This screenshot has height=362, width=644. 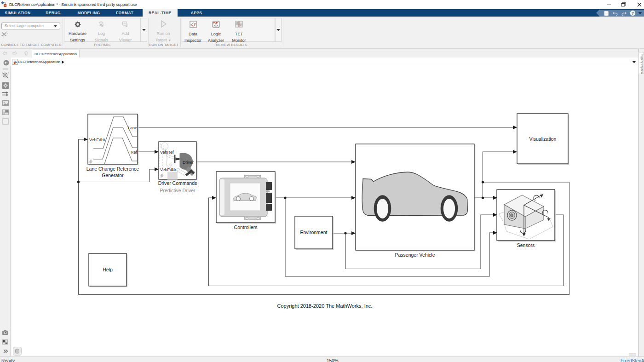 What do you see at coordinates (134, 152) in the screenshot?
I see `svg-text: Ref` at bounding box center [134, 152].